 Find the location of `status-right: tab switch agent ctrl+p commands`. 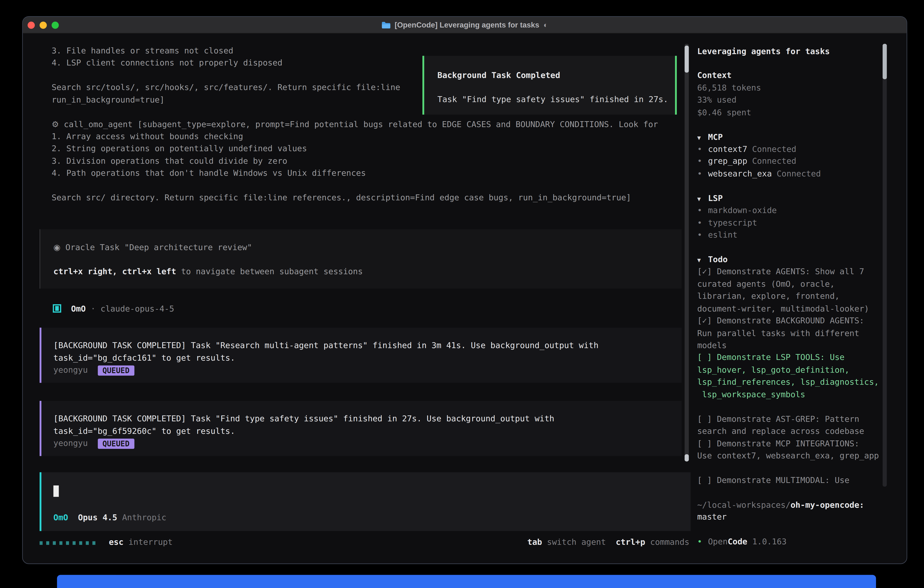

status-right: tab switch agent ctrl+p commands is located at coordinates (609, 542).